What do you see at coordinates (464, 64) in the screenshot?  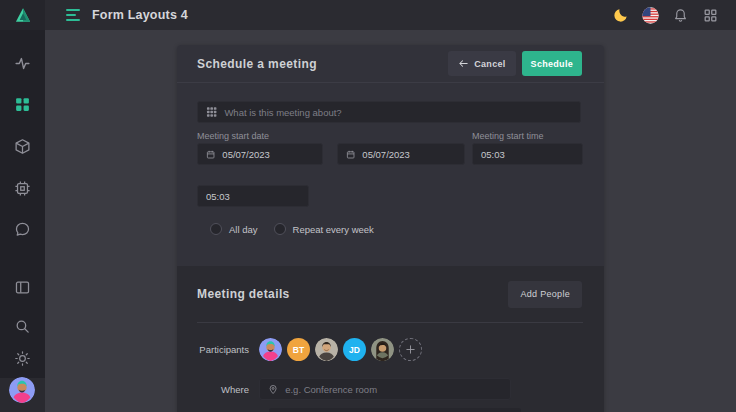 I see `arrow-left-icon` at bounding box center [464, 64].